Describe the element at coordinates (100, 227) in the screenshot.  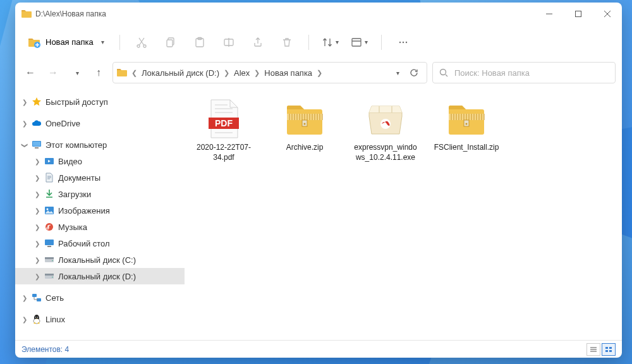
I see `sidebar-item-music: ❯ Музыка` at that location.